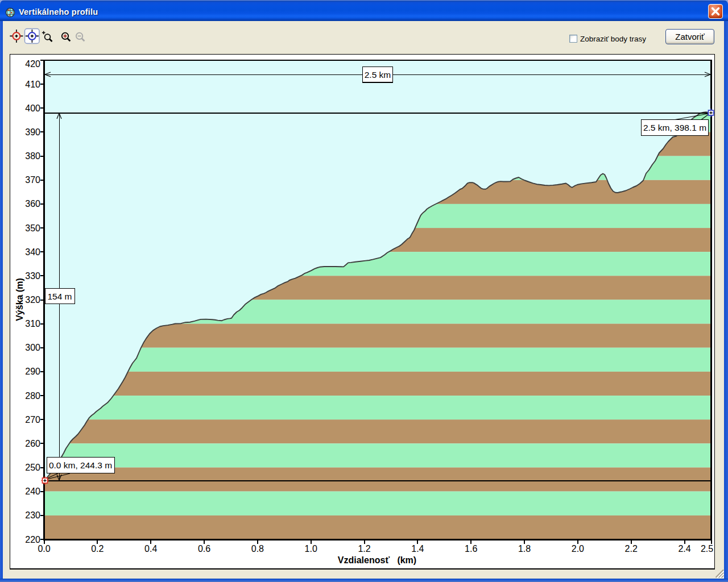  What do you see at coordinates (33, 300) in the screenshot?
I see `svg-text: 320` at bounding box center [33, 300].